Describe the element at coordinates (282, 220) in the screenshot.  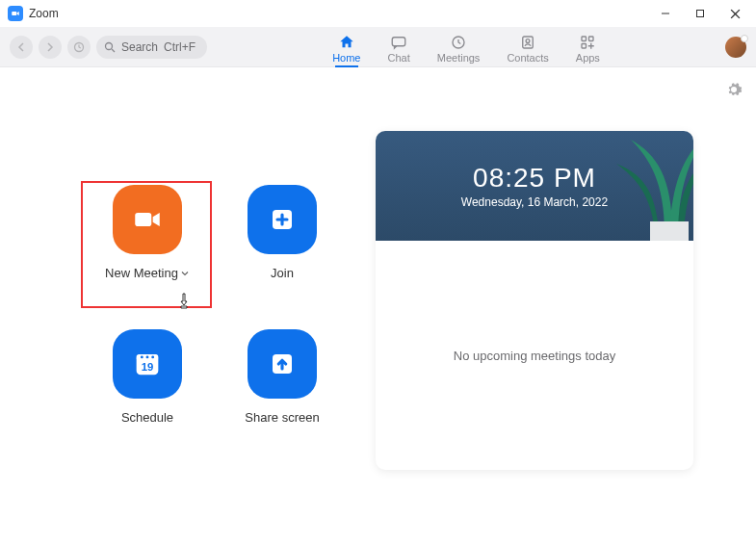
I see `join-button` at that location.